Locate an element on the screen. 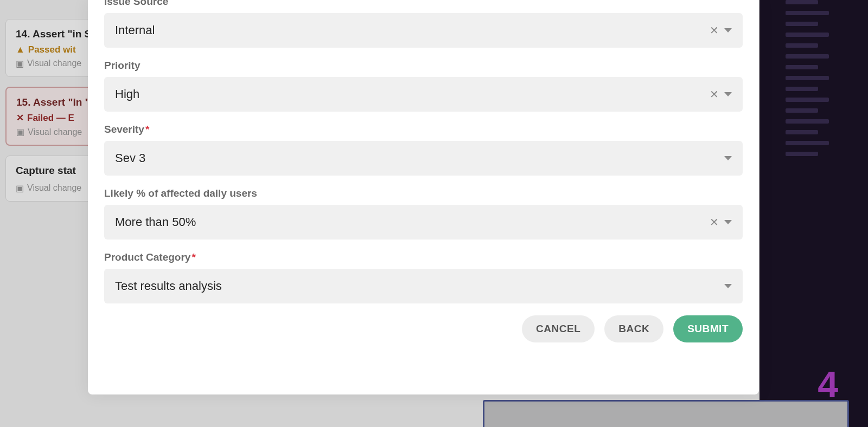 The image size is (868, 427). select-value: High is located at coordinates (412, 94).